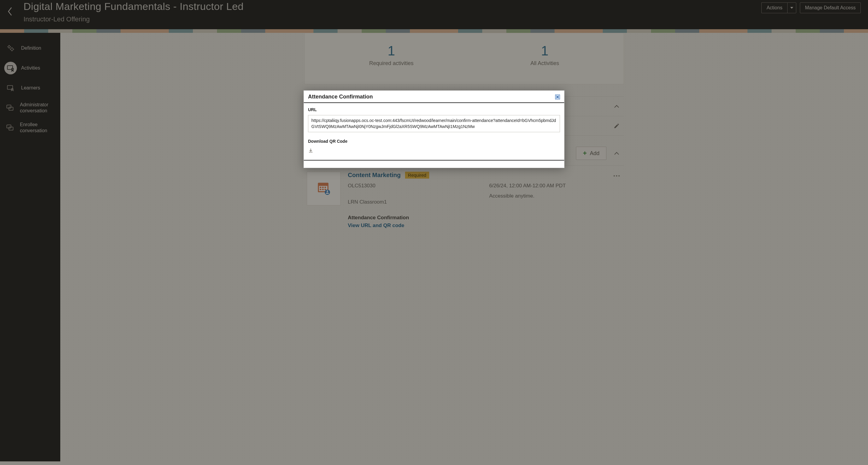 This screenshot has width=868, height=465. What do you see at coordinates (434, 131) in the screenshot?
I see `dialog-body: URL https://cptaliiqy.fusionapps.ocs.oc-…` at bounding box center [434, 131].